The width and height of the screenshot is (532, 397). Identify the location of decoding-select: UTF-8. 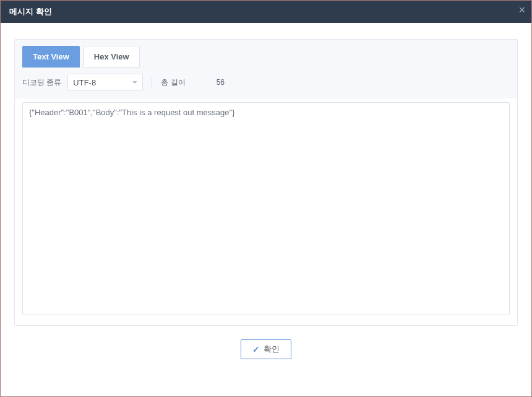
(105, 82).